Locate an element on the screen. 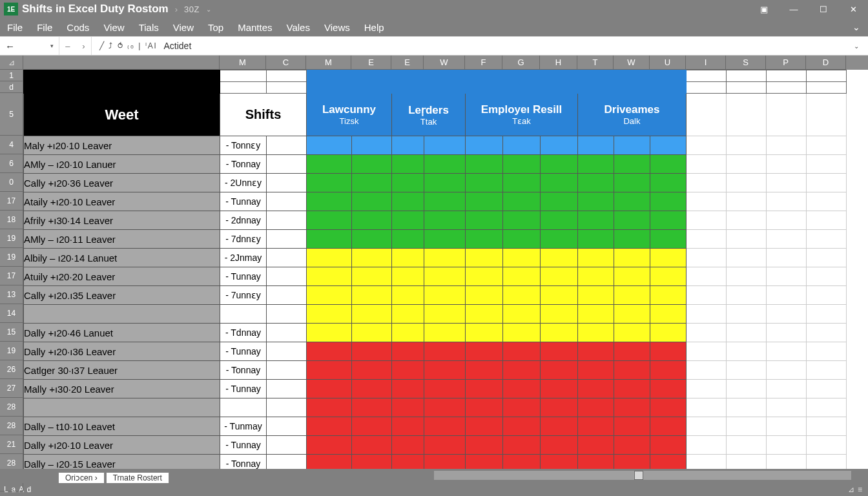 This screenshot has height=496, width=868. row-header: 4 is located at coordinates (12, 145).